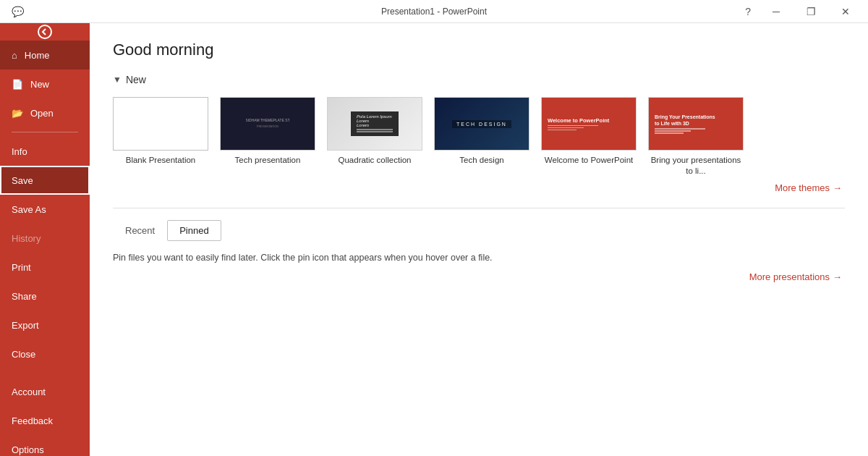  I want to click on help-icon: ?, so click(748, 12).